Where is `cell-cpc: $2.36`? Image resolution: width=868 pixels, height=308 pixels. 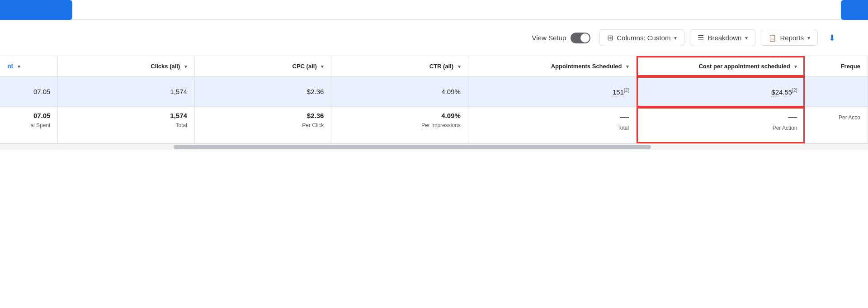 cell-cpc: $2.36 is located at coordinates (263, 92).